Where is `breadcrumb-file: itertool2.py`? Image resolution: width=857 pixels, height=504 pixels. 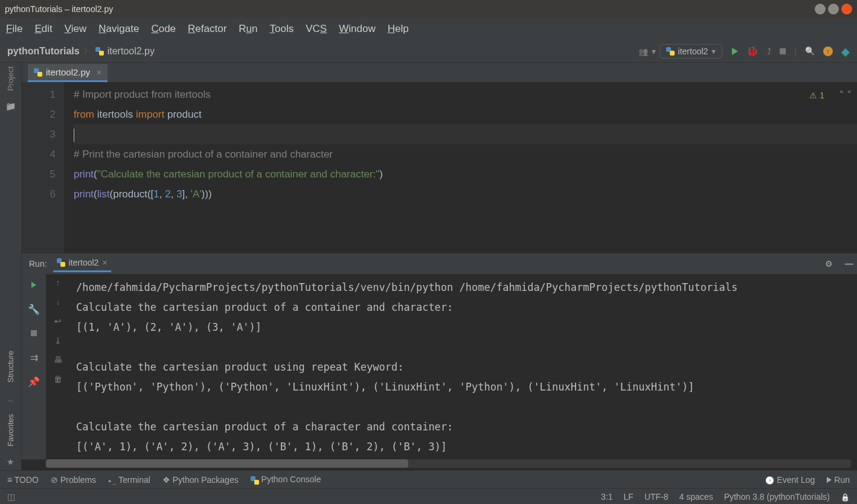
breadcrumb-file: itertool2.py is located at coordinates (131, 51).